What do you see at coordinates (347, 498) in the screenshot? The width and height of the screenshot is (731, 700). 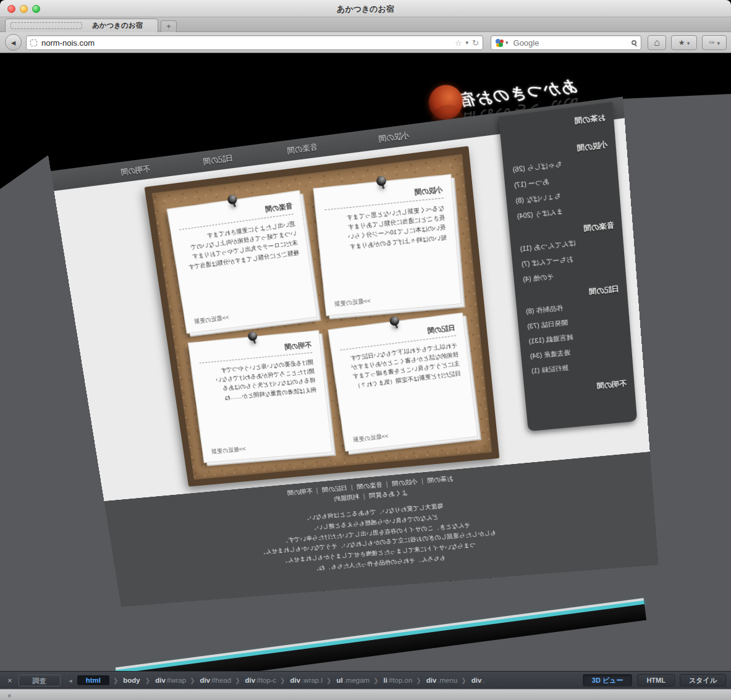 I see `footer-link-terms: 利用規約` at bounding box center [347, 498].